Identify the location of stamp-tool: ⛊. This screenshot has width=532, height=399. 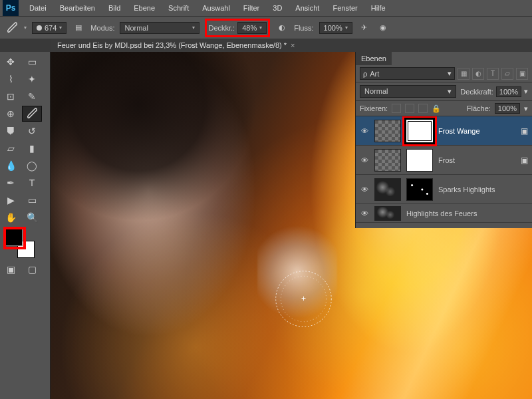
(11, 131).